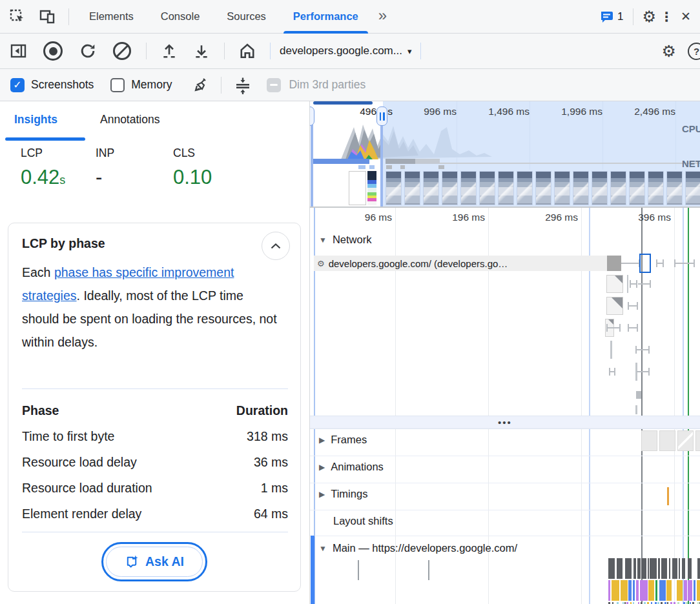  I want to click on device-toolbar-icon, so click(47, 17).